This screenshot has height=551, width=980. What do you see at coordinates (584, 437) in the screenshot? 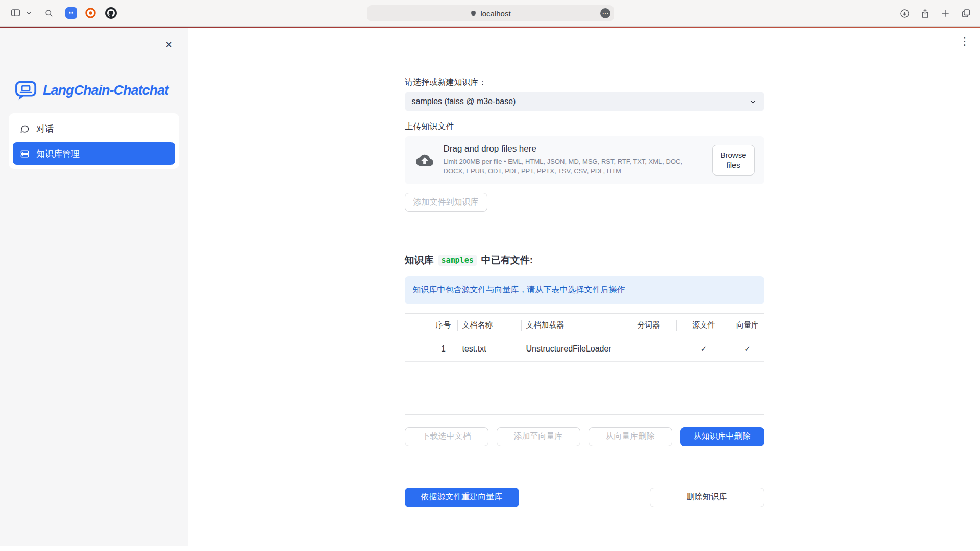
I see `row-actions: 下载选中文档 添加至向量库 从向量库删除 从知识库中删除` at bounding box center [584, 437].